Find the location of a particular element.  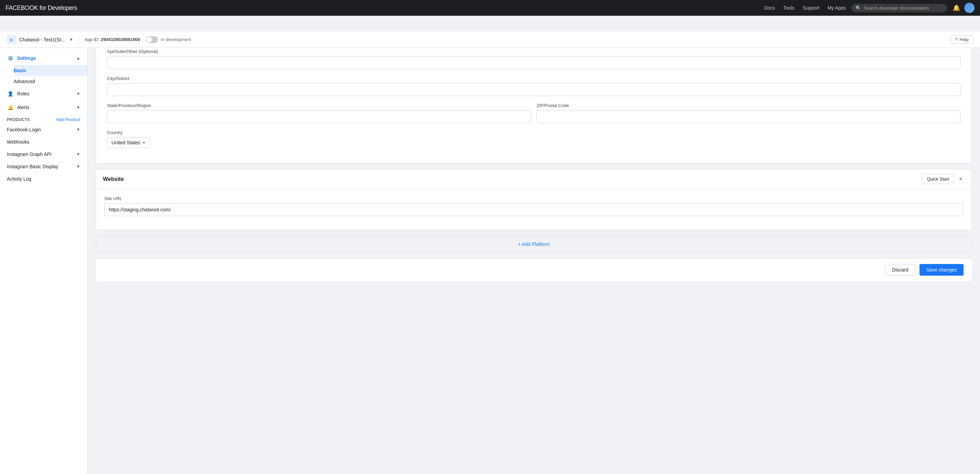

instagram-basic-chevron-icon: ▼ is located at coordinates (78, 167).